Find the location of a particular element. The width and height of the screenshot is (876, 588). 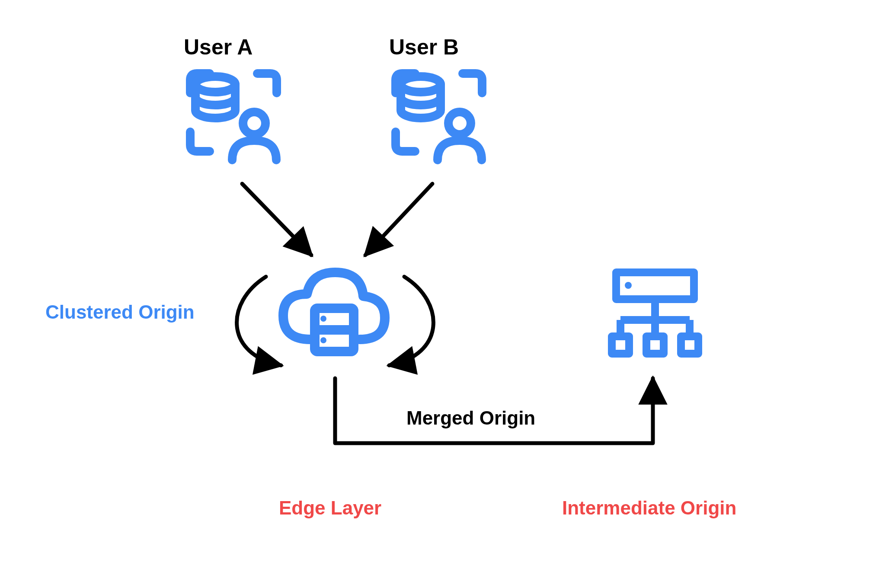

arrow-user-b-to-cloud is located at coordinates (399, 220).